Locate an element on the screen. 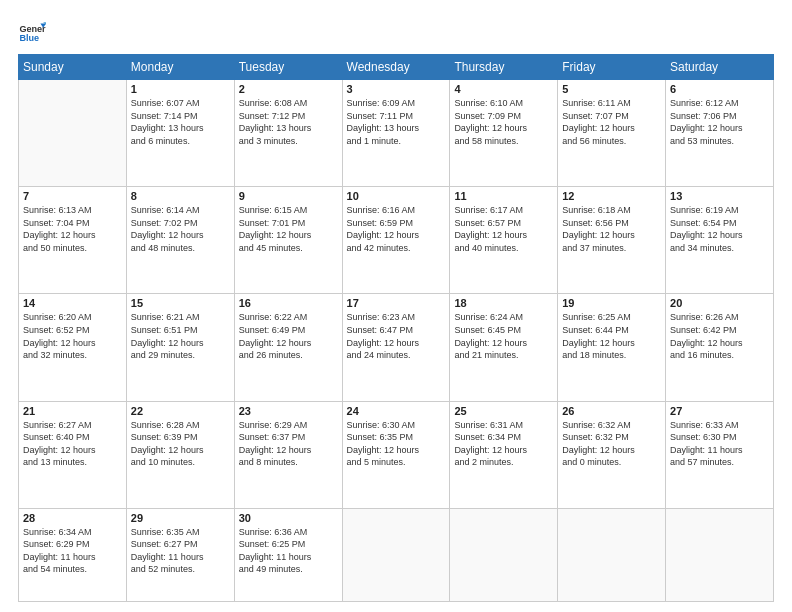  day-info: Sunrise: 6:35 AM Sunset: 6:27 PM Dayligh… is located at coordinates (180, 551).